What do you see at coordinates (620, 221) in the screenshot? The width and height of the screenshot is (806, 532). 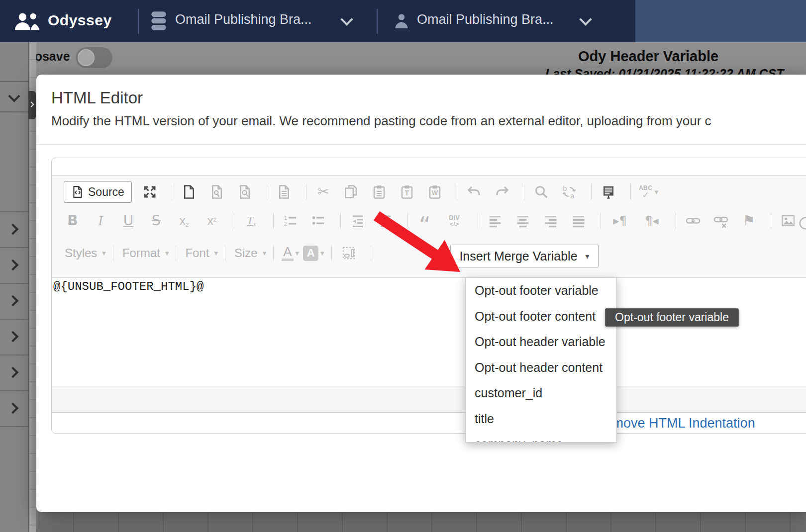 I see `text-direction-ltr-button: ▸¶` at bounding box center [620, 221].